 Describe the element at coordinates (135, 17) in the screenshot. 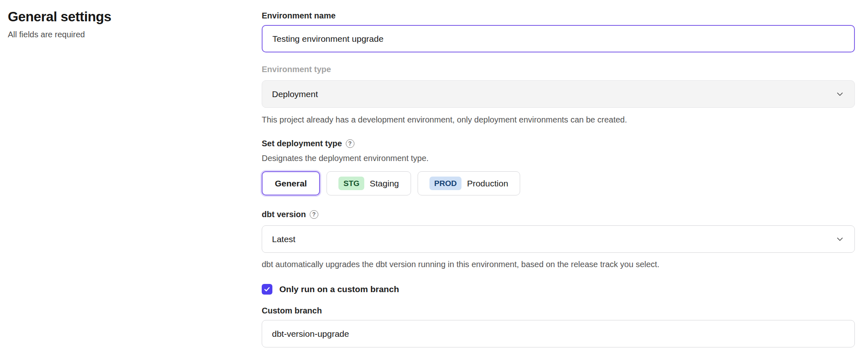

I see `page-title: General settings` at that location.